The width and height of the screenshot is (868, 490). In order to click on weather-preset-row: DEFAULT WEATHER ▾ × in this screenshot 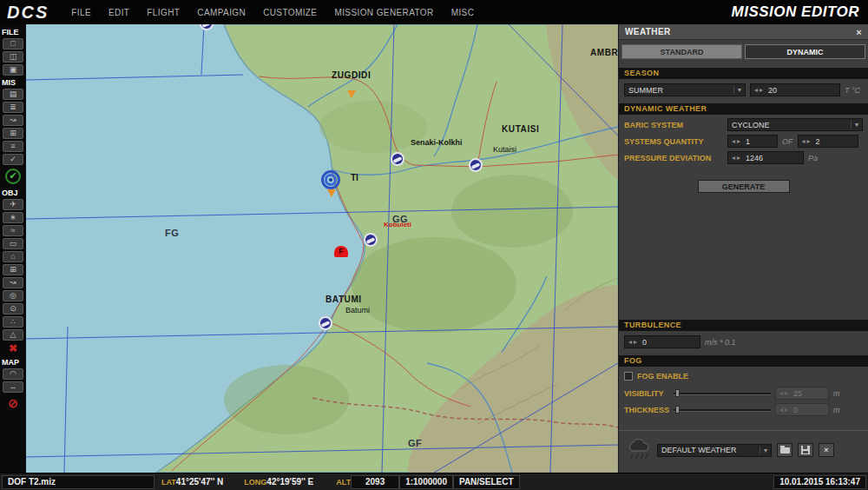, I will do `click(743, 450)`.